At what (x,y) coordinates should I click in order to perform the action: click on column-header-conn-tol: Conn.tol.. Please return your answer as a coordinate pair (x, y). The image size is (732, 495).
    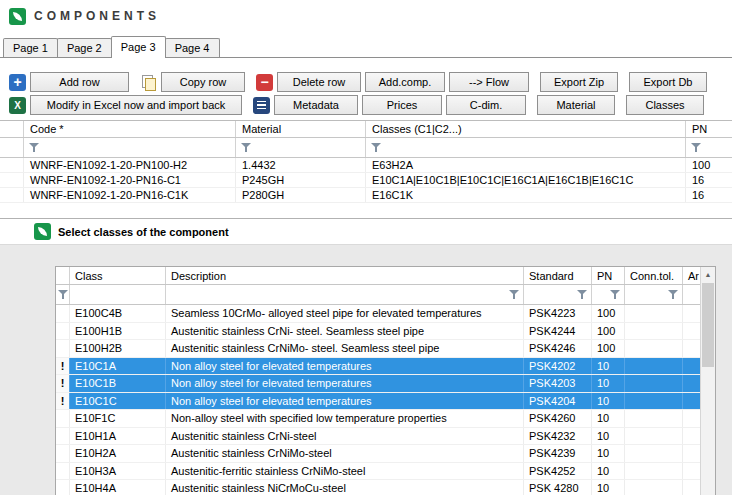
    Looking at the image, I should click on (654, 276).